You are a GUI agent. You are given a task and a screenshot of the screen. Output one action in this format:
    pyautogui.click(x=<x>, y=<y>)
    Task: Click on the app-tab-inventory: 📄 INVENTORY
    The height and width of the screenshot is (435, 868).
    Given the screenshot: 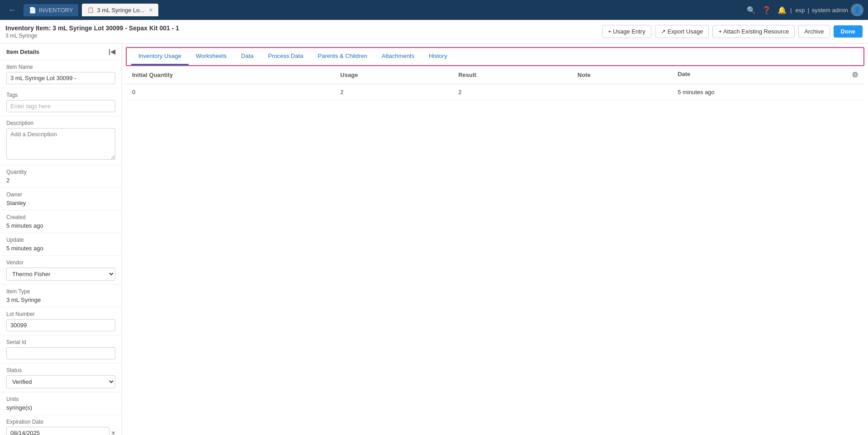 What is the action you would take?
    pyautogui.click(x=51, y=10)
    